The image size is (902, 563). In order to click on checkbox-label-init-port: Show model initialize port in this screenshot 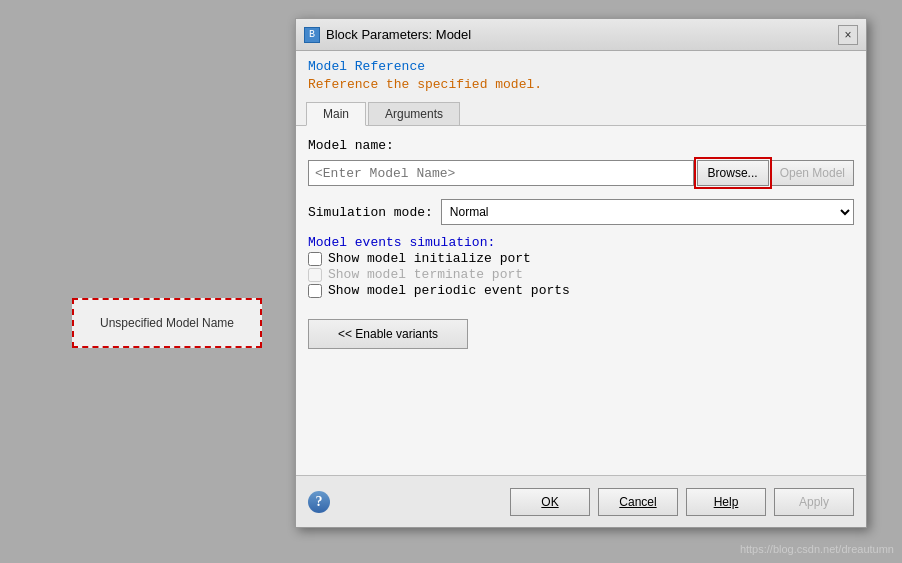, I will do `click(430, 258)`.